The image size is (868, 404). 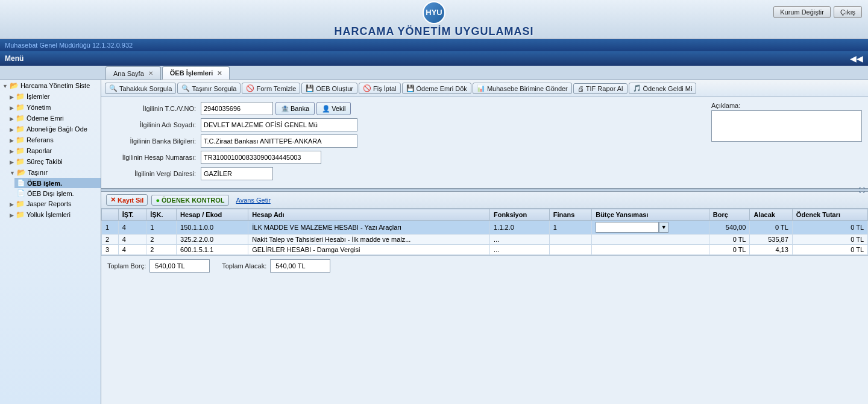 What do you see at coordinates (133, 73) in the screenshot?
I see `tab-ana-sayfa: Ana Sayfa ✕` at bounding box center [133, 73].